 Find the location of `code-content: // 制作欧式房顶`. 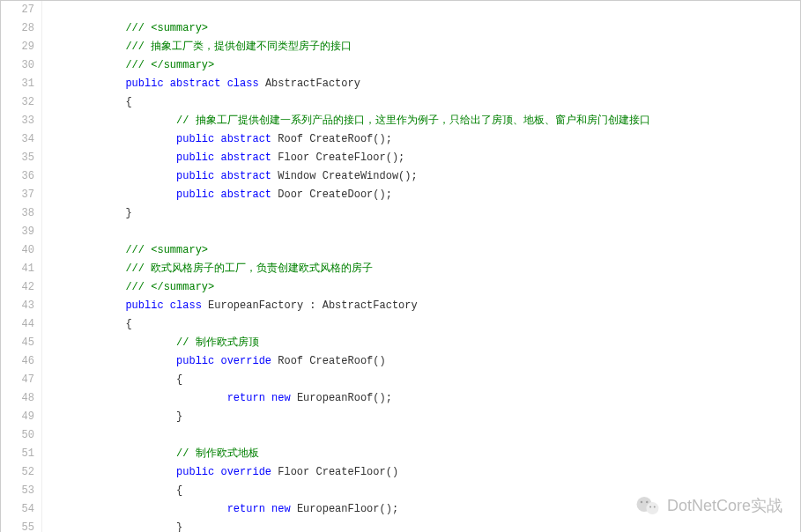

code-content: // 制作欧式房顶 is located at coordinates (425, 344).